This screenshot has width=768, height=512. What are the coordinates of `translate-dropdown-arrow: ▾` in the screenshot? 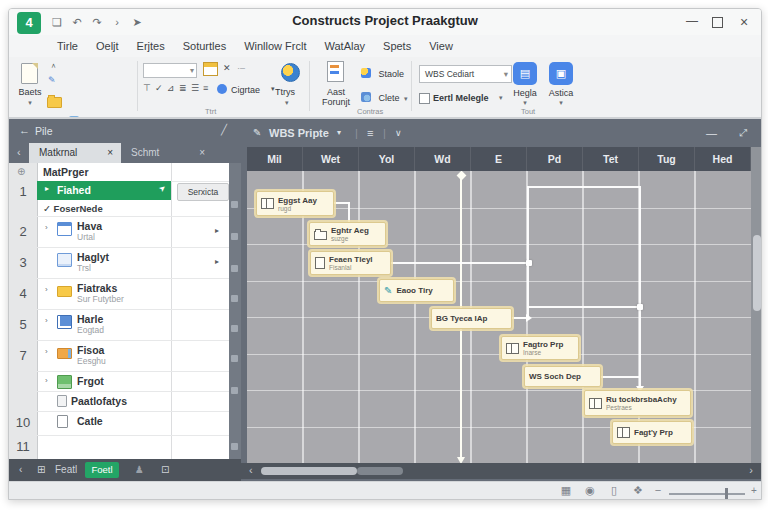 It's located at (287, 103).